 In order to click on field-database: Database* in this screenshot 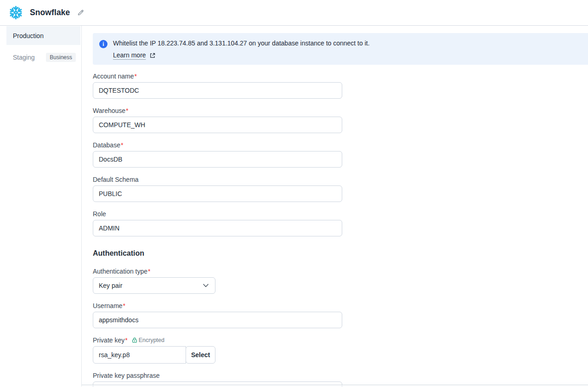, I will do `click(218, 154)`.